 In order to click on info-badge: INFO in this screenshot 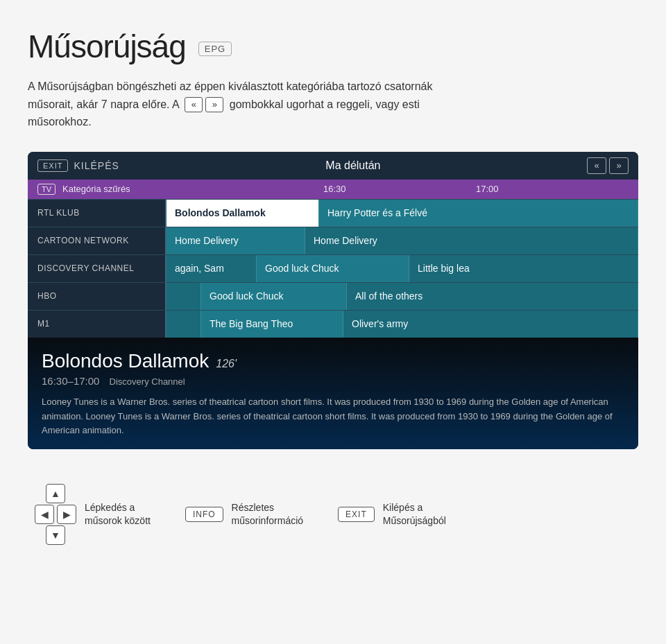, I will do `click(204, 514)`.